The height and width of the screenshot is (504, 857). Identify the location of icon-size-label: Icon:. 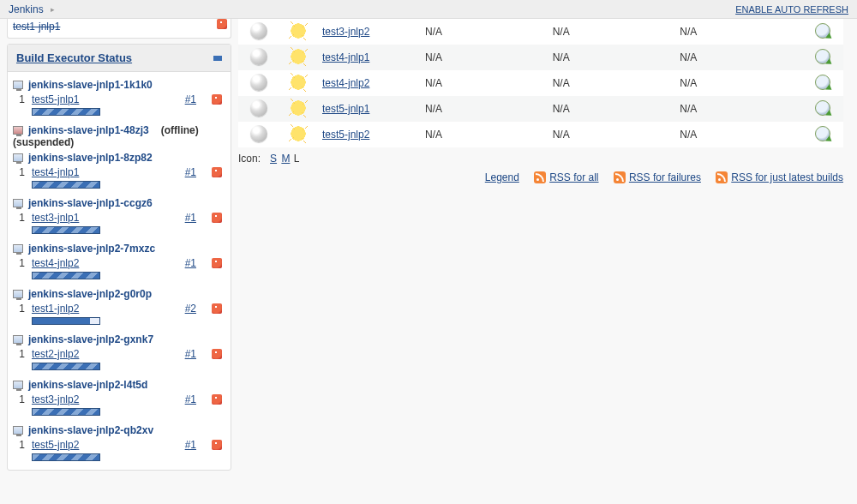
(249, 159).